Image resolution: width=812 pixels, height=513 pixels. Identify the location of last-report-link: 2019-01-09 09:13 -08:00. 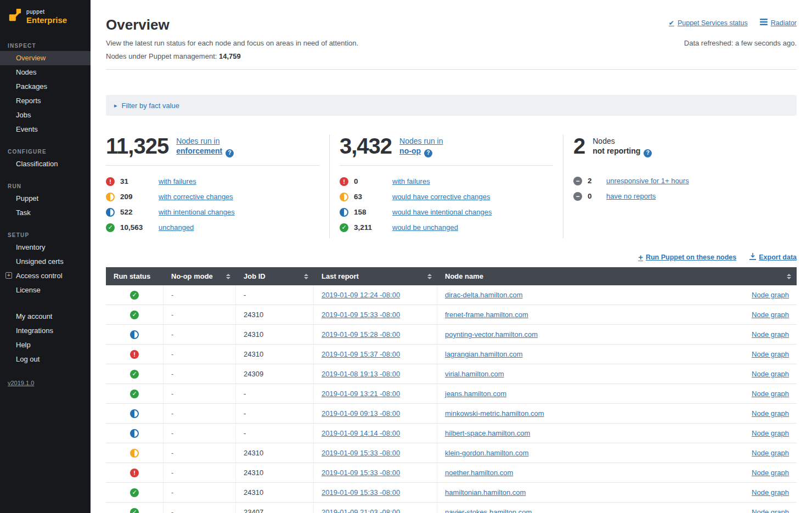
(361, 414).